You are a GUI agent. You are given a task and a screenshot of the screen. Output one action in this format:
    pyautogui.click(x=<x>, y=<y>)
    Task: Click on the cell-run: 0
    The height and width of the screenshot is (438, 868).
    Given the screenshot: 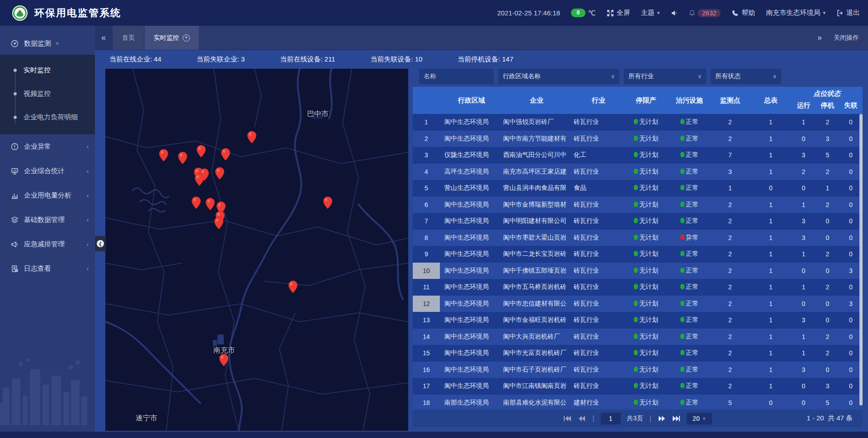 What is the action you would take?
    pyautogui.click(x=804, y=403)
    